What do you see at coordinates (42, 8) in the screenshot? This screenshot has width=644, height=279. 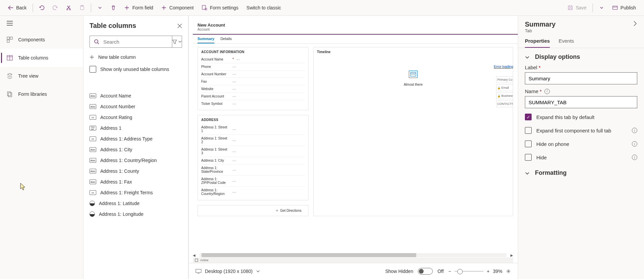 I see `undo-button` at bounding box center [42, 8].